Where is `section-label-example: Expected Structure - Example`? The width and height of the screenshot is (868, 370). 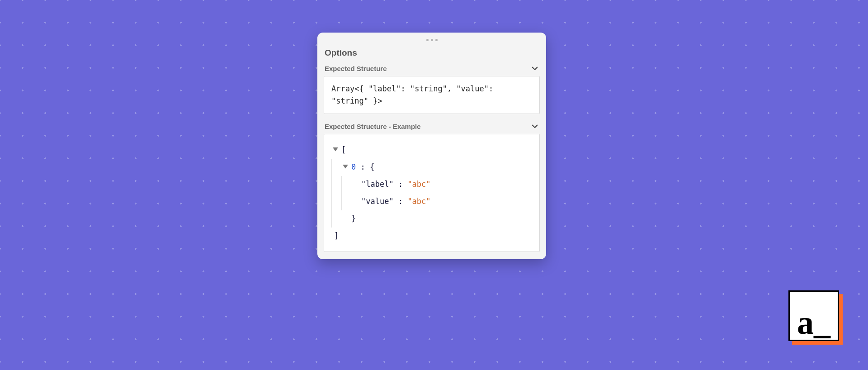 section-label-example: Expected Structure - Example is located at coordinates (373, 127).